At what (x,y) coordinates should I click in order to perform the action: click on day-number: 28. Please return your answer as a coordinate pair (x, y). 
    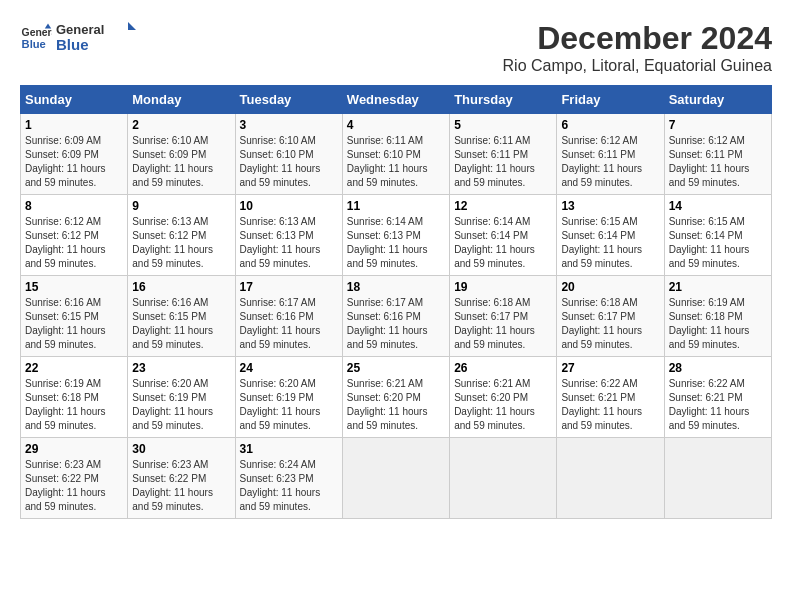
    Looking at the image, I should click on (718, 368).